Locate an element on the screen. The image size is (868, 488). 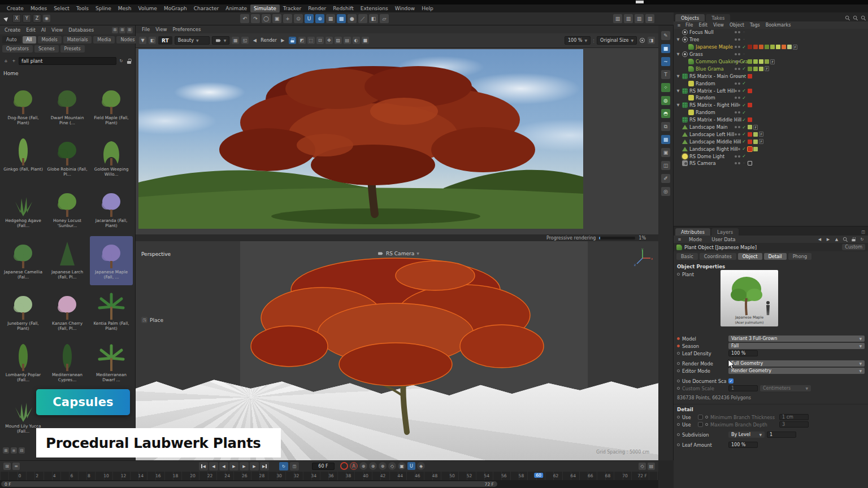
menu-character: Character is located at coordinates (206, 8).